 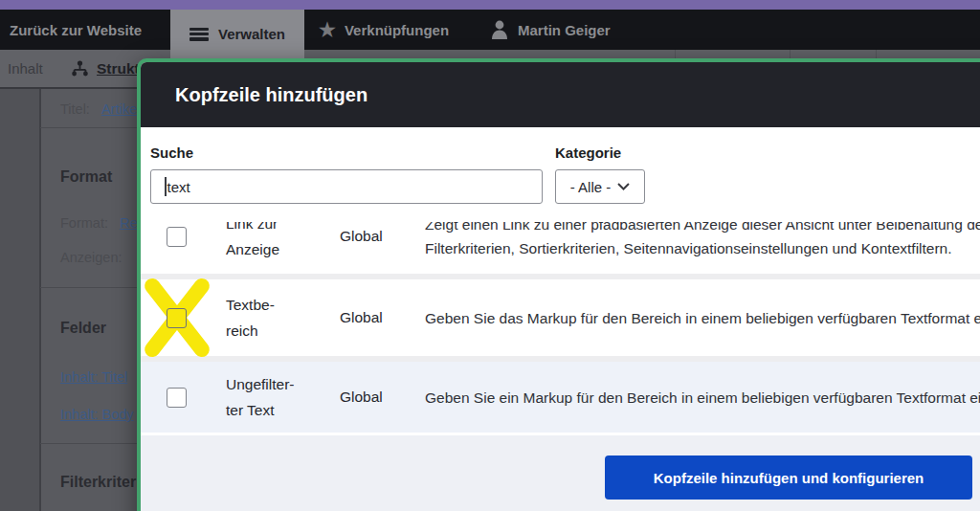 What do you see at coordinates (172, 153) in the screenshot?
I see `search-label: Suche` at bounding box center [172, 153].